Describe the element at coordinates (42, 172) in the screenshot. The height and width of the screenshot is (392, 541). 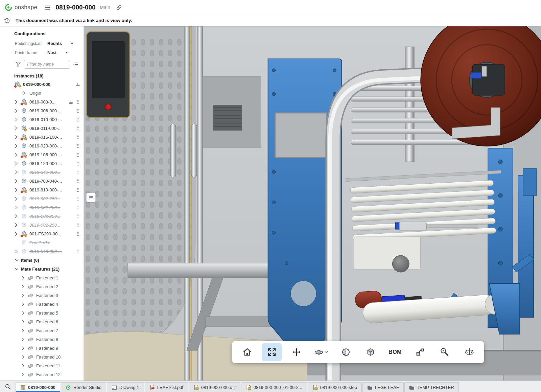
I see `tree-row-instance: 0819-340-000...` at that location.